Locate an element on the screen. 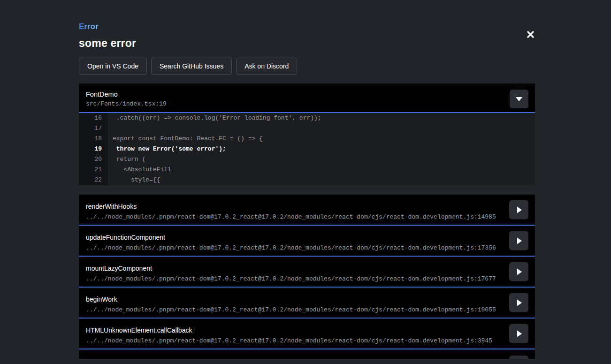  line-number: 18 is located at coordinates (93, 139).